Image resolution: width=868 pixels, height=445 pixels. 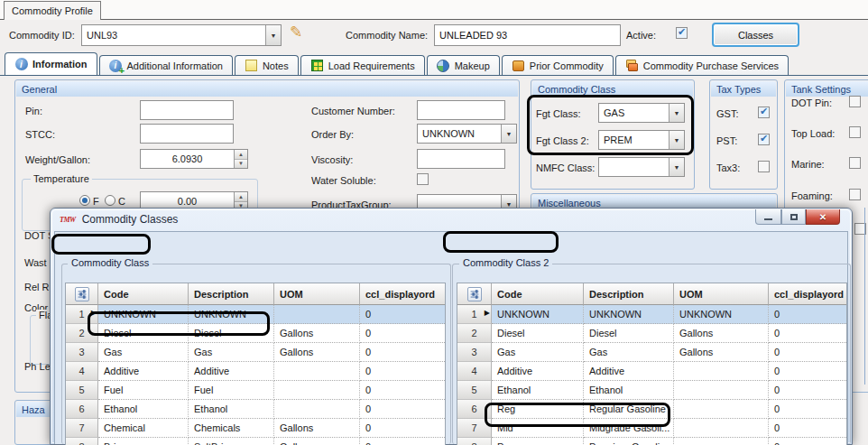 What do you see at coordinates (651, 314) in the screenshot?
I see `table-row: 1▶UNKNOWNUNKNOWNUNKNOWN0` at bounding box center [651, 314].